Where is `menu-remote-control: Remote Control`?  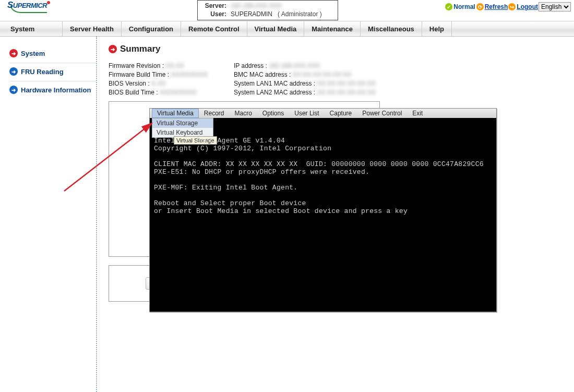 menu-remote-control: Remote Control is located at coordinates (214, 29).